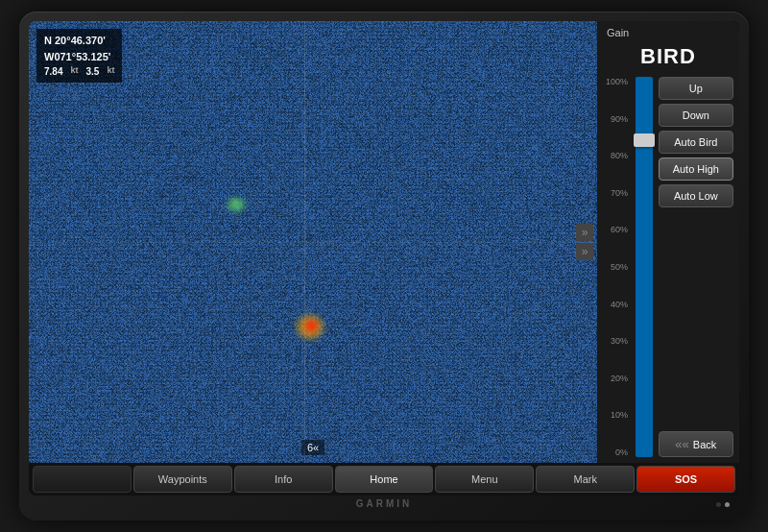 This screenshot has width=768, height=532. Describe the element at coordinates (668, 58) in the screenshot. I see `gain-mode: BIRD` at that location.